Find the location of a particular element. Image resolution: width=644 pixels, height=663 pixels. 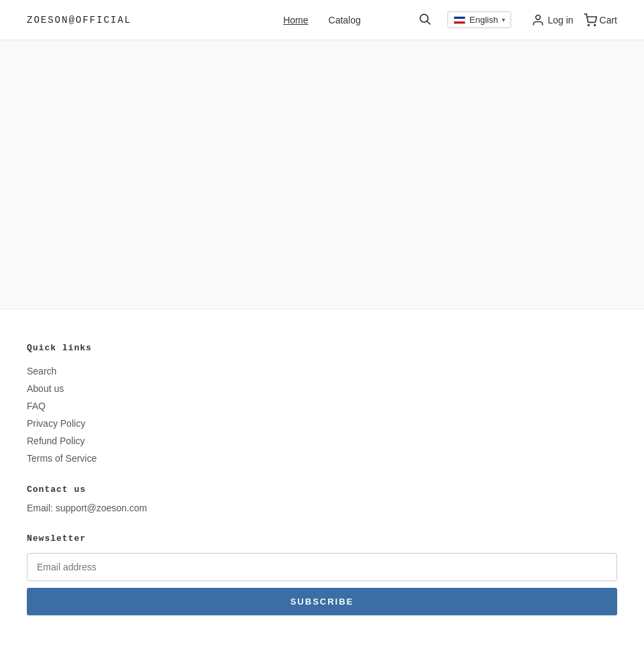

login-button: Log in is located at coordinates (552, 20).